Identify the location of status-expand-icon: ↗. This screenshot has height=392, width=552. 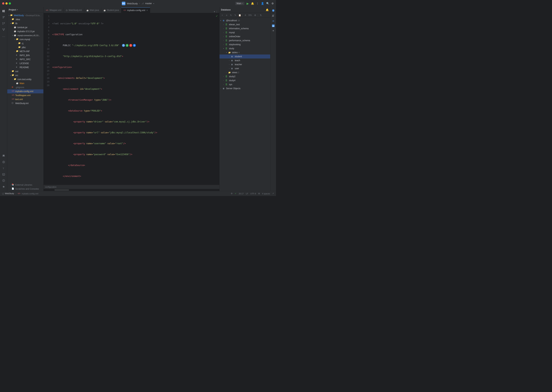
(273, 194).